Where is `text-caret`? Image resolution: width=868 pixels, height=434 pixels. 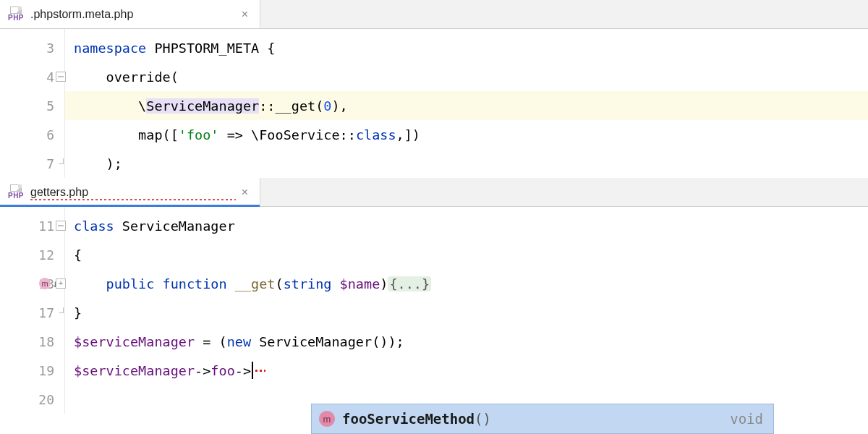
text-caret is located at coordinates (252, 370).